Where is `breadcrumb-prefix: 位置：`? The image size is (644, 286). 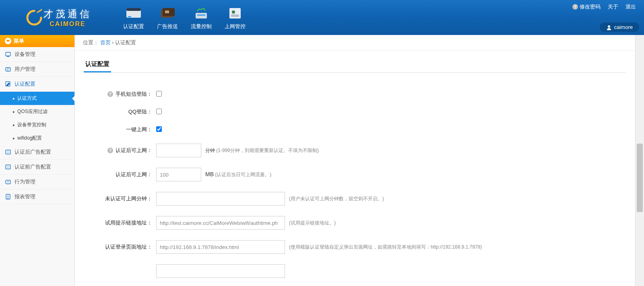 breadcrumb-prefix: 位置： is located at coordinates (91, 43).